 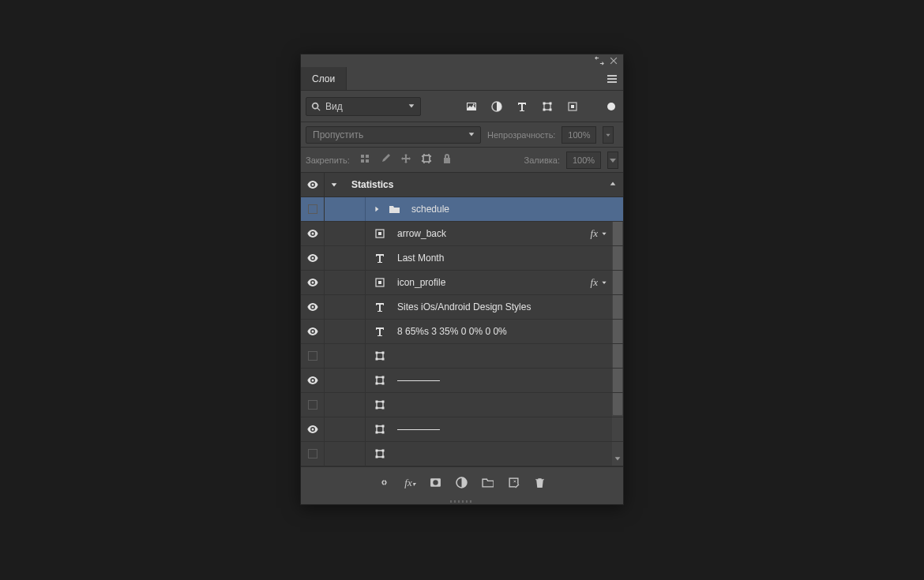 What do you see at coordinates (540, 483) in the screenshot?
I see `delete-layer-icon` at bounding box center [540, 483].